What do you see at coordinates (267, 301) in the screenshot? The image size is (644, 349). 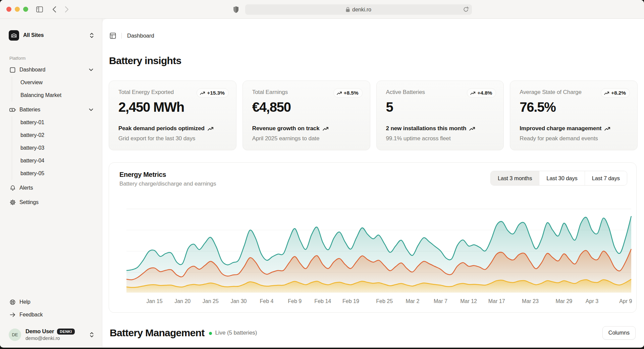 I see `x-axis-label: Feb 4` at bounding box center [267, 301].